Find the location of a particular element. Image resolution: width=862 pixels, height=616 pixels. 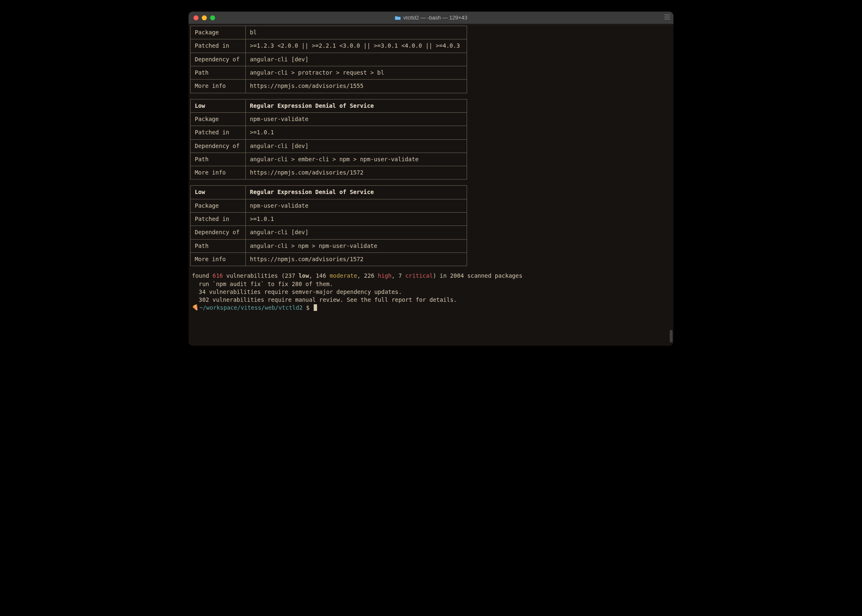

row-value: angular-cli > protractor > request > bl is located at coordinates (356, 73).